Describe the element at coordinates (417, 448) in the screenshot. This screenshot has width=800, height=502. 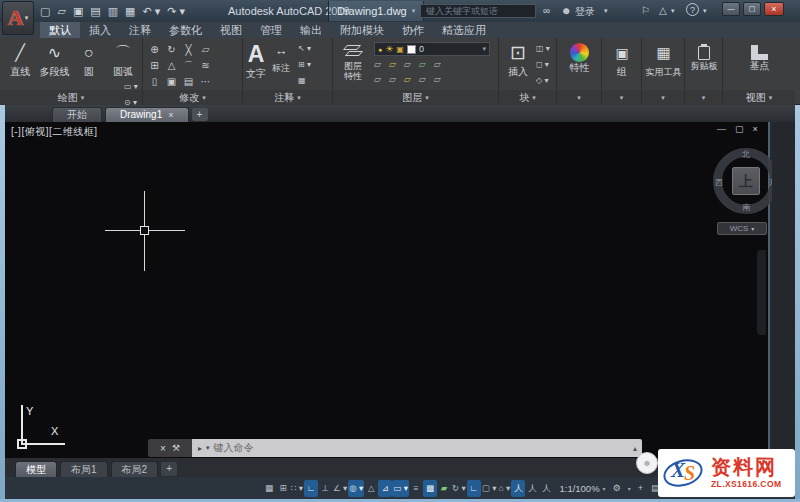
I see `command-input: ▸ ▾ 键入命令 ▴` at that location.